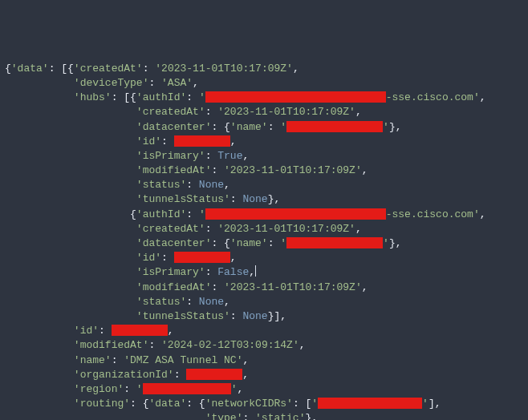 Image resolution: width=528 pixels, height=420 pixels. Describe the element at coordinates (264, 375) in the screenshot. I see `code-line: 'organizationId': ,` at that location.